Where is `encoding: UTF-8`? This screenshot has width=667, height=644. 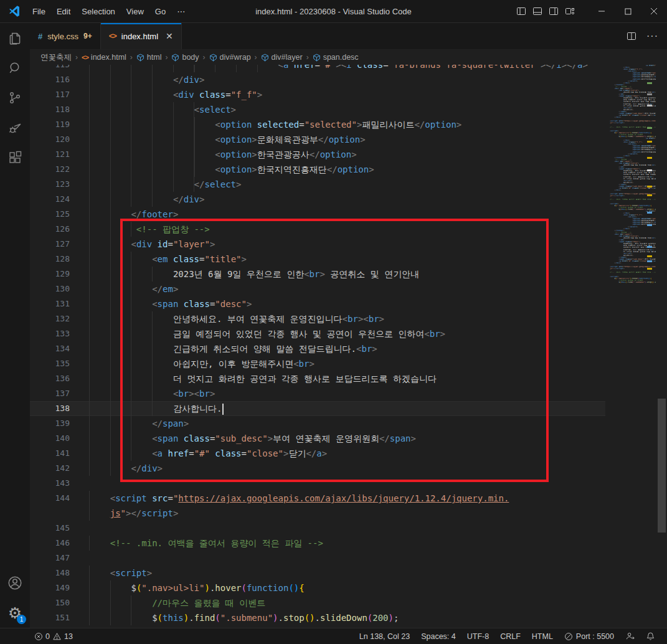 encoding: UTF-8 is located at coordinates (478, 637).